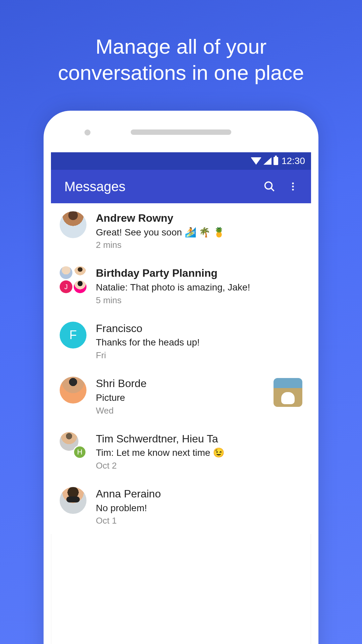 The height and width of the screenshot is (644, 362). What do you see at coordinates (199, 301) in the screenshot?
I see `conversation-time: 5 mins` at bounding box center [199, 301].